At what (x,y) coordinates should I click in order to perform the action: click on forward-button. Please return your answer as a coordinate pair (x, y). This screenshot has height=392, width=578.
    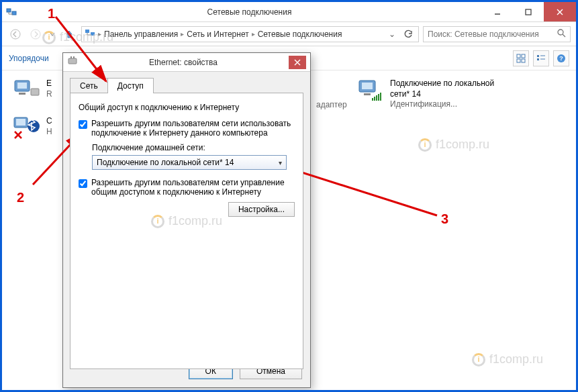
    Looking at the image, I should click on (36, 34).